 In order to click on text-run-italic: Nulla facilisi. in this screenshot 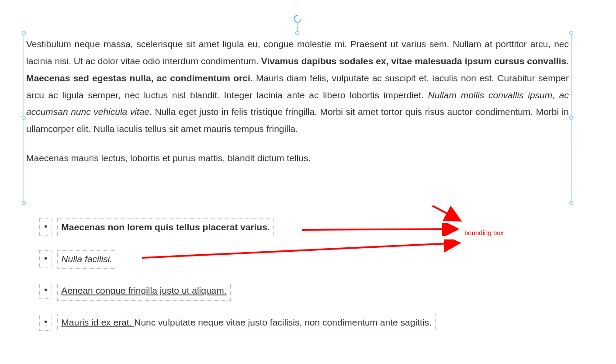, I will do `click(87, 259)`.